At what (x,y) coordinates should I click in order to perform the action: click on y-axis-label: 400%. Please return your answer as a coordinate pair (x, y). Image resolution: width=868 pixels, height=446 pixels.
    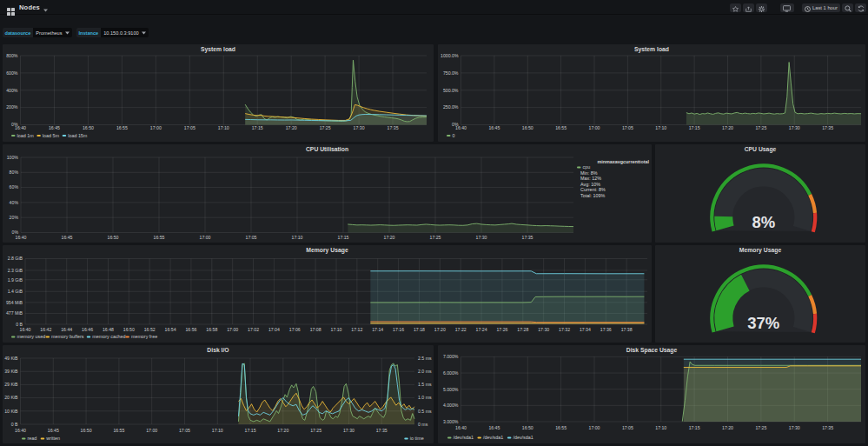
    Looking at the image, I should click on (12, 90).